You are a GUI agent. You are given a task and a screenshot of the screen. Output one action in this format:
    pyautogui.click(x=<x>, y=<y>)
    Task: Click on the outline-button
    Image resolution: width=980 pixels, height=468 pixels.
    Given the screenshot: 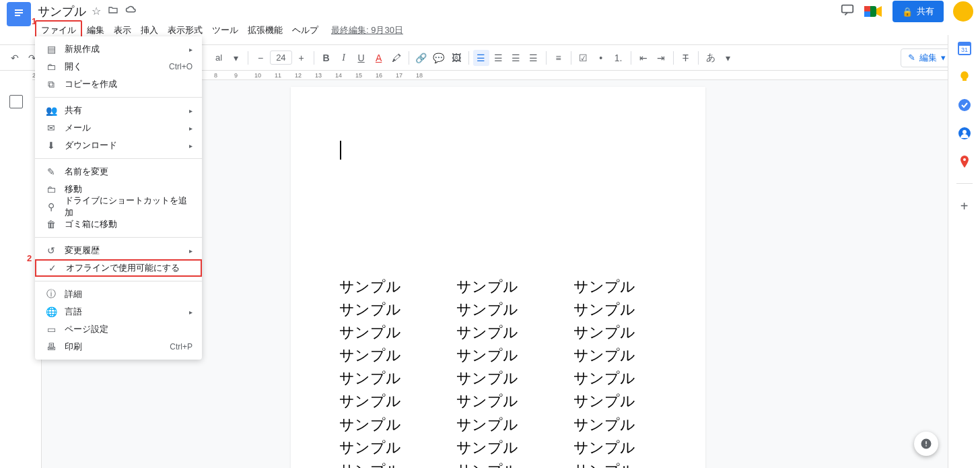 What is the action you would take?
    pyautogui.click(x=16, y=102)
    